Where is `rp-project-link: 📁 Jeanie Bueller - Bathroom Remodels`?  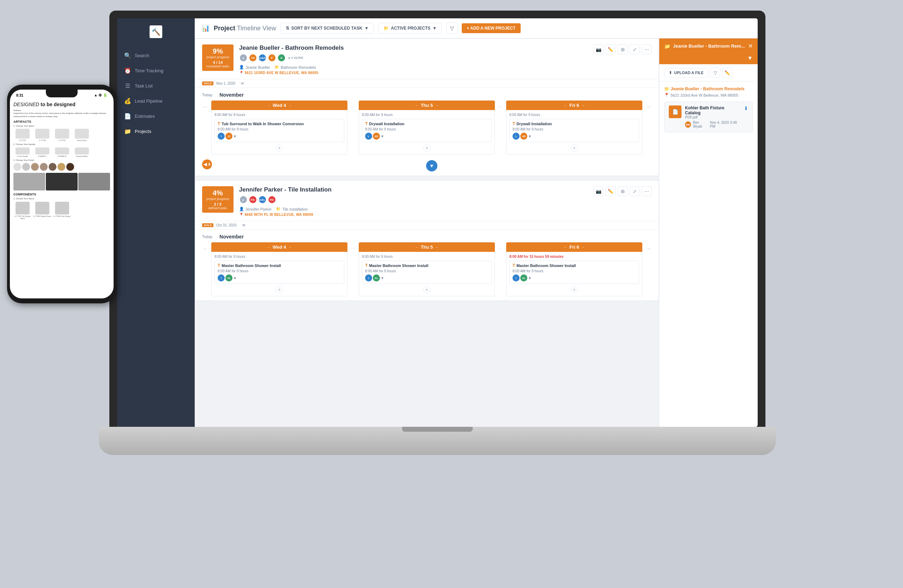 rp-project-link: 📁 Jeanie Bueller - Bathroom Remodels is located at coordinates (709, 89).